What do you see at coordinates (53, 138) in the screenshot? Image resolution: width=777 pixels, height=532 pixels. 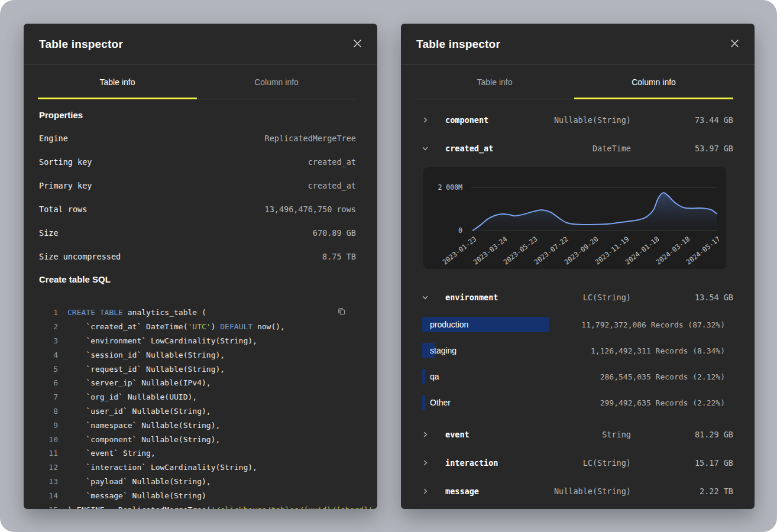 I see `property-label: Engine` at bounding box center [53, 138].